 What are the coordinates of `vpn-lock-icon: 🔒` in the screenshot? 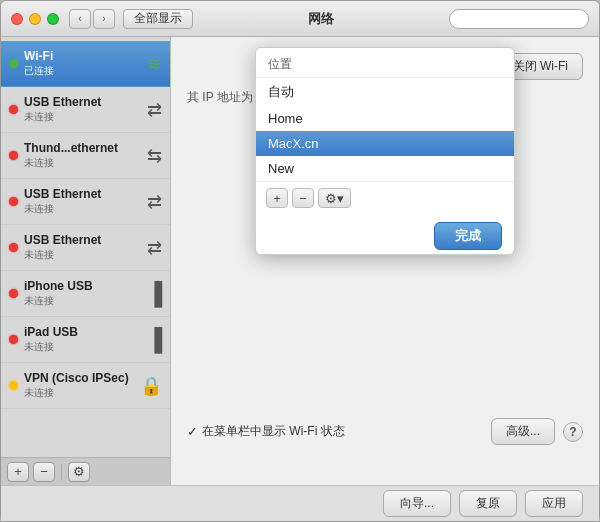 It's located at (151, 386).